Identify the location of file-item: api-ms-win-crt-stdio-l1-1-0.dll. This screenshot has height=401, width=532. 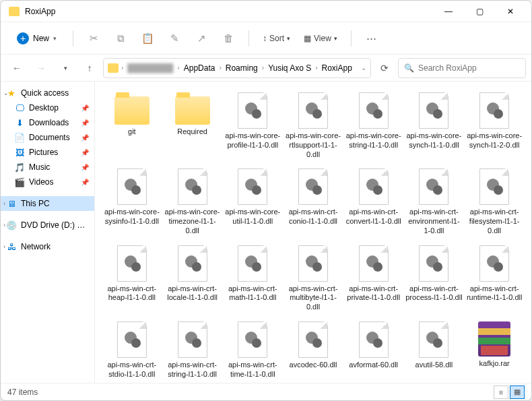
(132, 350).